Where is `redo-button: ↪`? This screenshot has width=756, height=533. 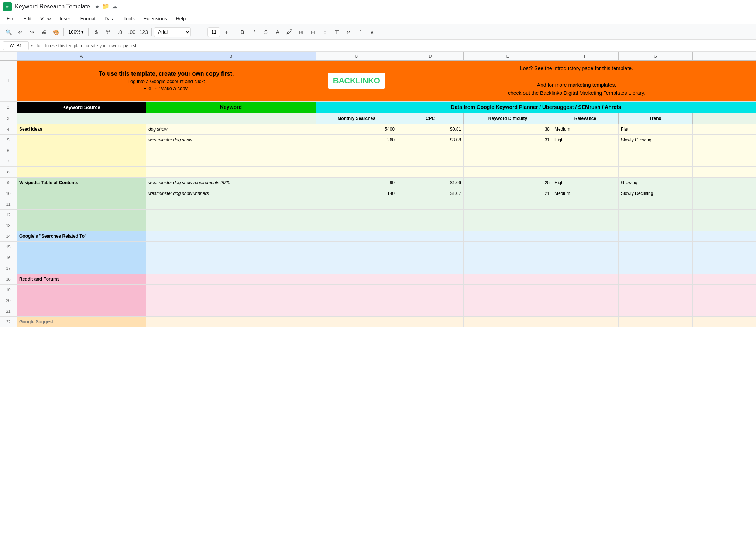
redo-button: ↪ is located at coordinates (32, 32).